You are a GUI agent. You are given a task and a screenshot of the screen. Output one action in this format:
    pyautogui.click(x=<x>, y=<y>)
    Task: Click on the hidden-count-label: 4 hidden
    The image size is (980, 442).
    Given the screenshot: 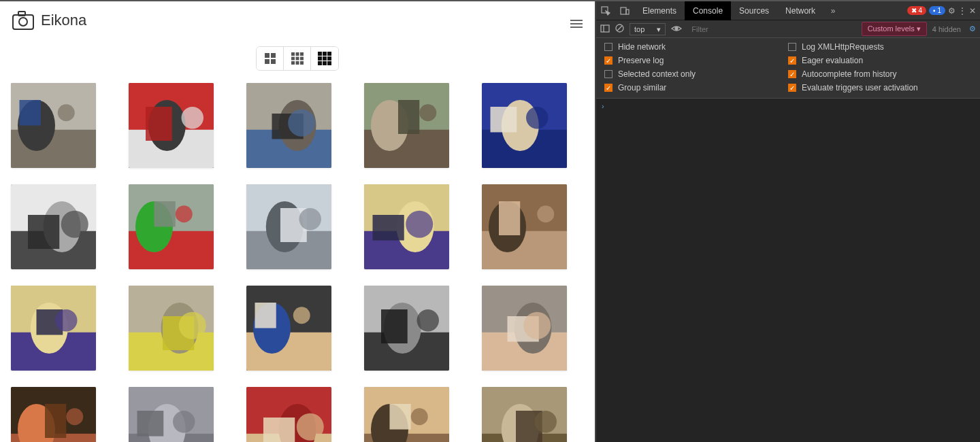 What is the action you would take?
    pyautogui.click(x=947, y=29)
    